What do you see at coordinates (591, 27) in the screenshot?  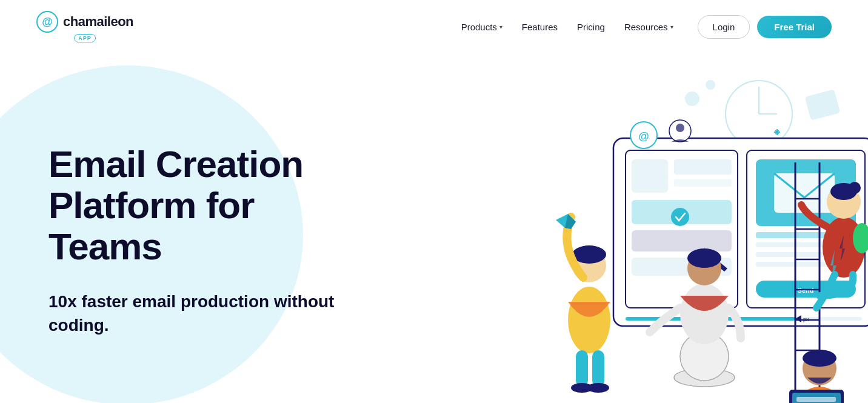 I see `nav-pricing: Pricing` at bounding box center [591, 27].